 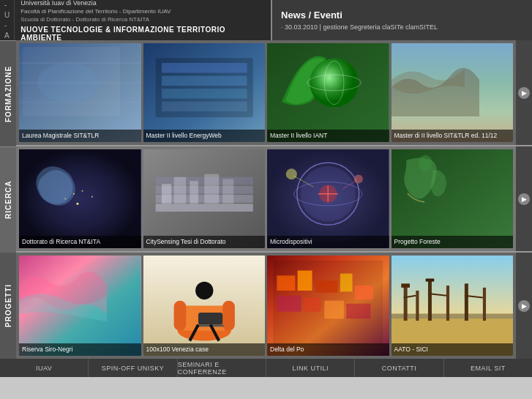 I want to click on logo-letter-a: A, so click(x=7, y=36).